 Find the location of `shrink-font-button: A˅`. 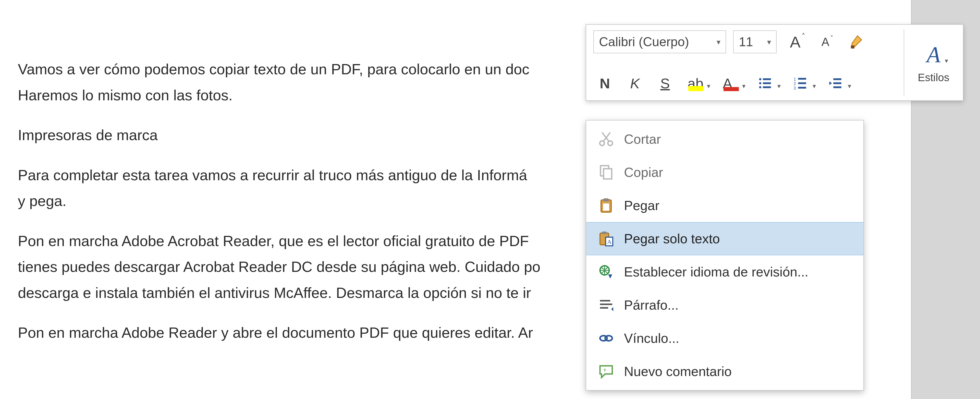

shrink-font-button: A˅ is located at coordinates (826, 42).